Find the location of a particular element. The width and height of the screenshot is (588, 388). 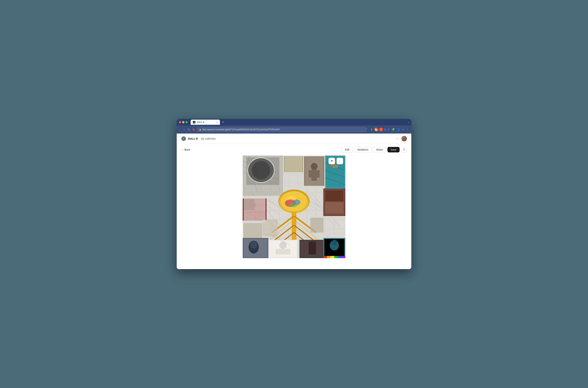

info-browser-icon: ℹ is located at coordinates (385, 130).